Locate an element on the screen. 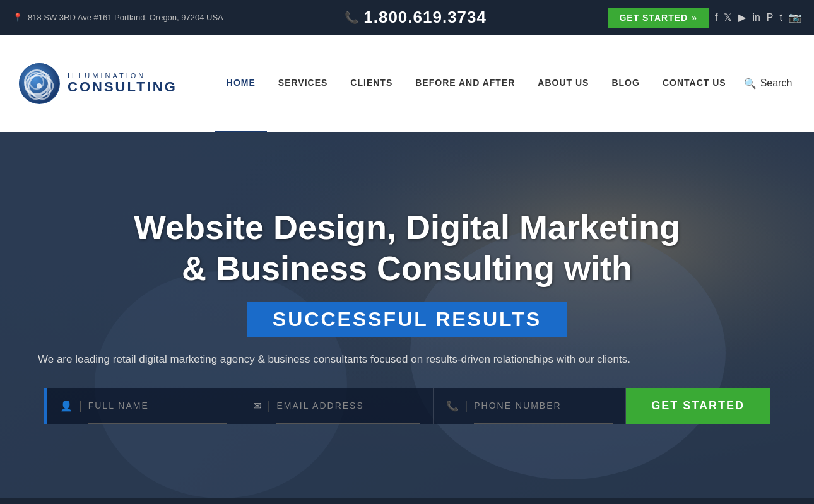 This screenshot has width=814, height=504. brands-bar: 🔷 HTML5 🔶 Magento ⭕ WordPress 🏠 Houzz 🔵 … is located at coordinates (407, 501).